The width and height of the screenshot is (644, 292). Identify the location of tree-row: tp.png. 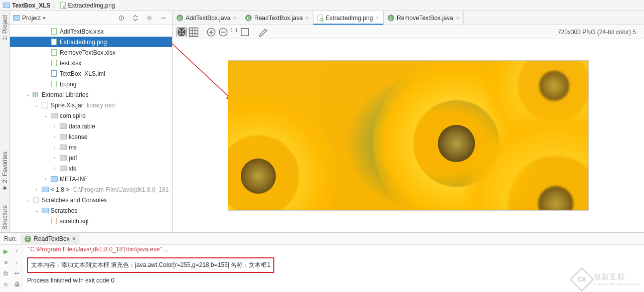
(91, 84).